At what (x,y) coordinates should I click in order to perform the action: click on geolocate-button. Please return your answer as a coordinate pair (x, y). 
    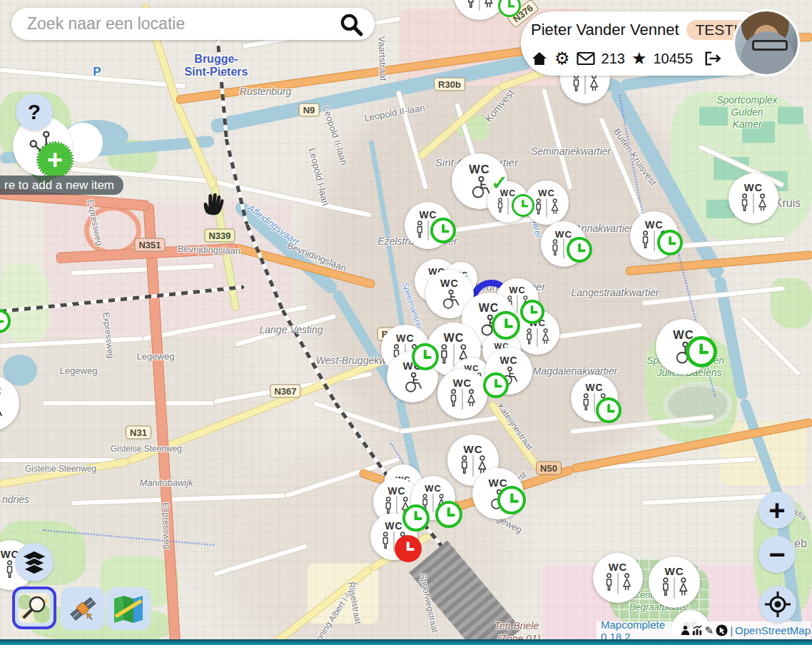
    Looking at the image, I should click on (778, 604).